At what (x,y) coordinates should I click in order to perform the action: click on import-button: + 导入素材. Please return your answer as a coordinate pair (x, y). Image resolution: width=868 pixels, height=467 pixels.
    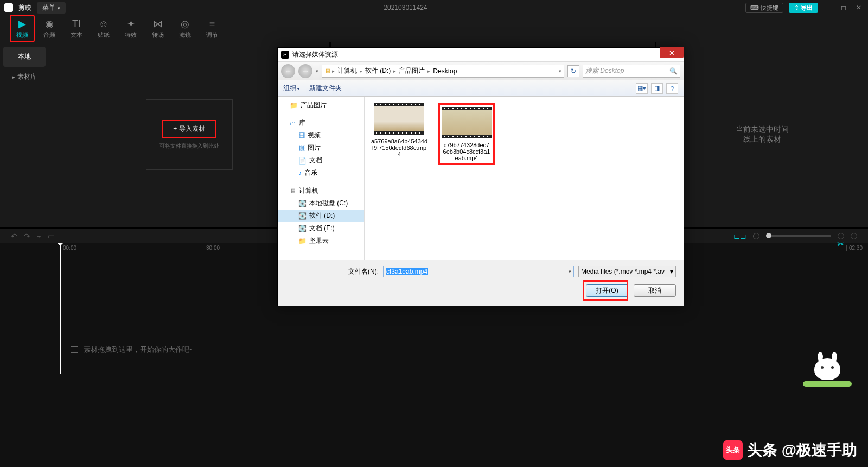
    Looking at the image, I should click on (189, 129).